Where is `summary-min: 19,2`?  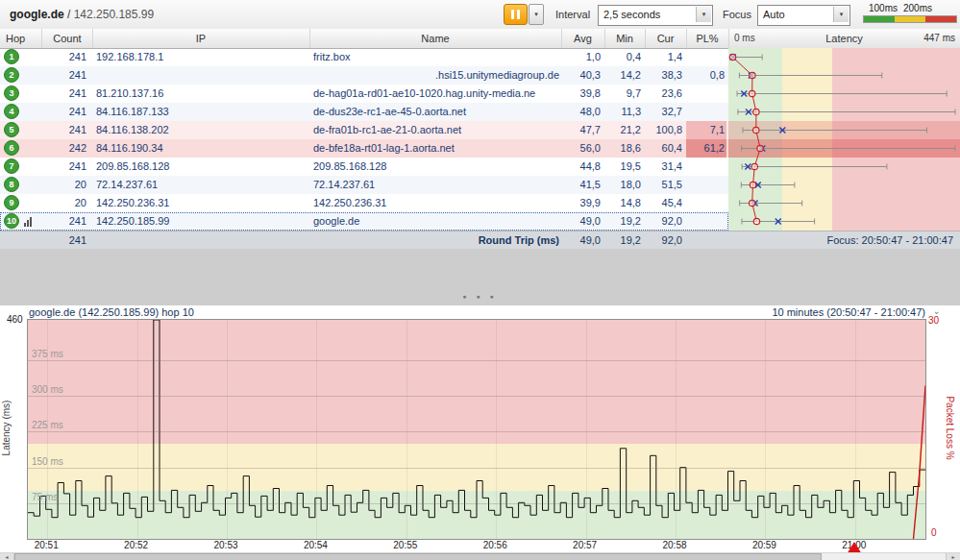
summary-min: 19,2 is located at coordinates (623, 240).